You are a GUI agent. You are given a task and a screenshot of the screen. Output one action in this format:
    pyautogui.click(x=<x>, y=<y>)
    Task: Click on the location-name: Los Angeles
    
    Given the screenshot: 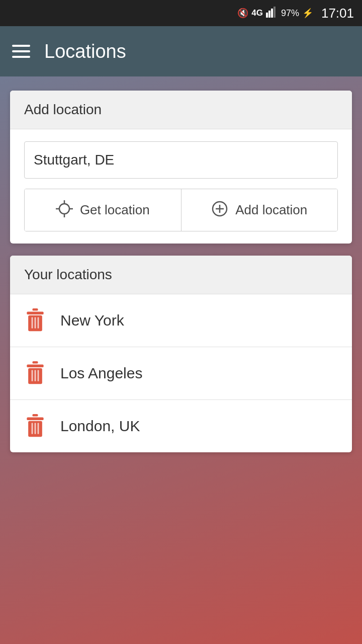 What is the action you would take?
    pyautogui.click(x=102, y=373)
    